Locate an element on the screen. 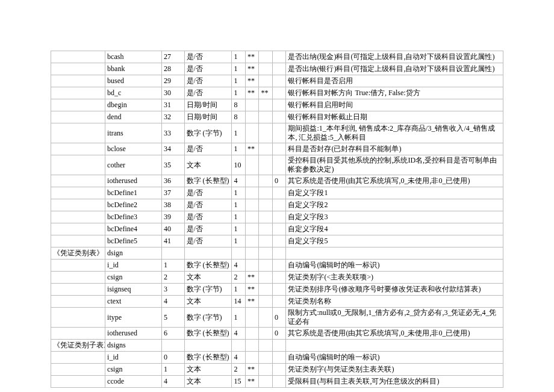  table-row: bclose34是/否1**科目是否封存(已封存科目不能制单) is located at coordinates (277, 149).